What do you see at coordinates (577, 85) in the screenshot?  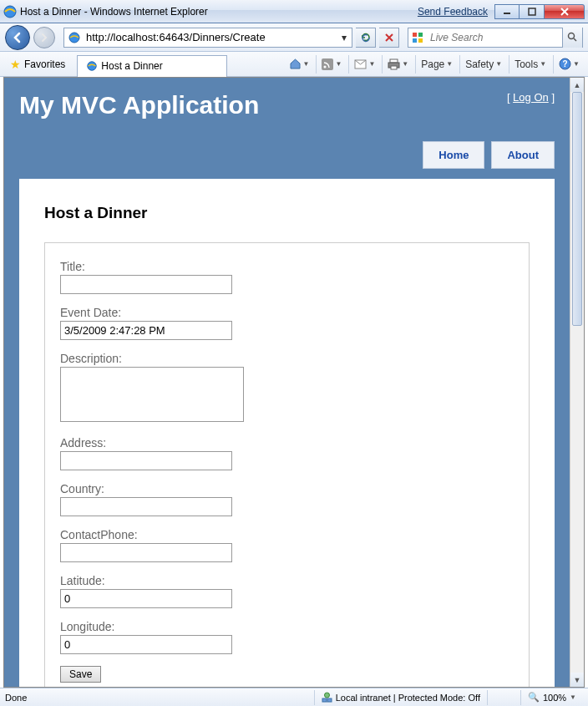 I see `scroll-up-button: ▲` at bounding box center [577, 85].